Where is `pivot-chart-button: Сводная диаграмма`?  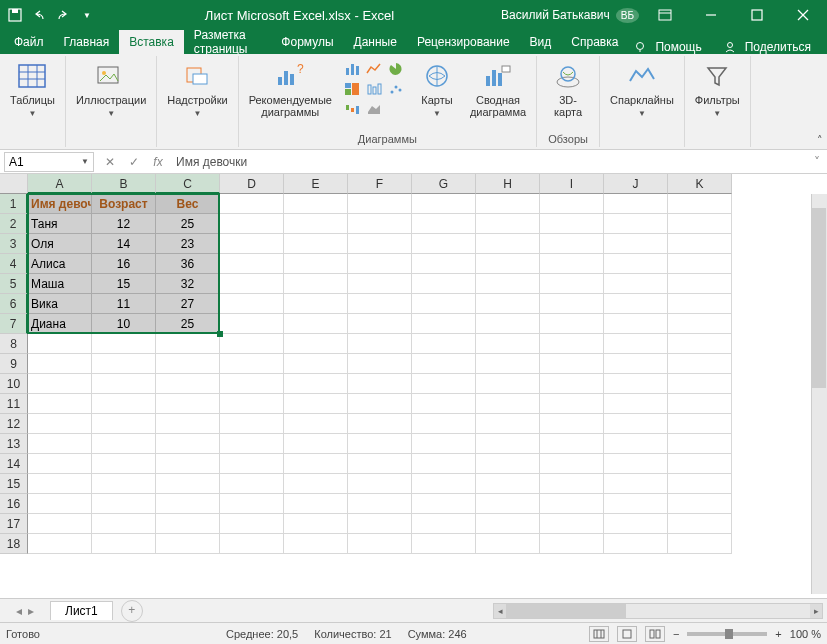 pivot-chart-button: Сводная диаграмма is located at coordinates (498, 89).